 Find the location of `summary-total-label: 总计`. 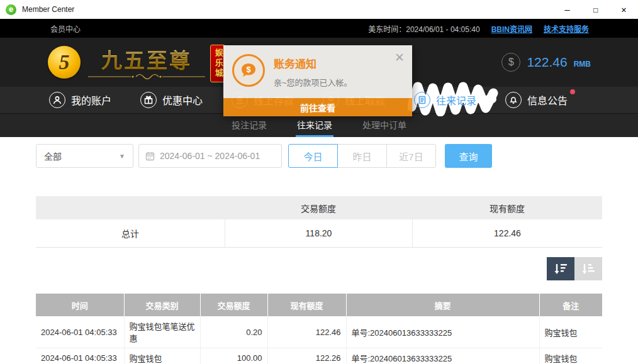

summary-total-label: 总计 is located at coordinates (130, 233).